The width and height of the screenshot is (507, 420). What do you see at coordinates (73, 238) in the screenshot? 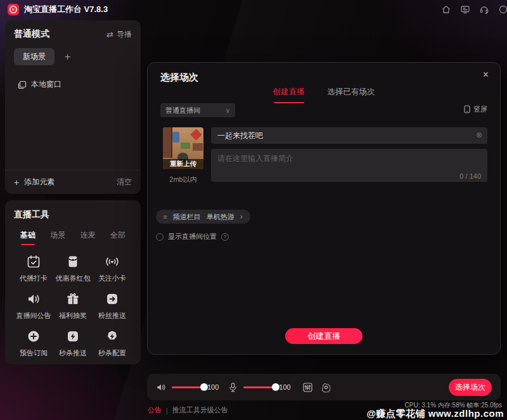
I see `tools-tabs: 基础 场景 连麦 全部` at bounding box center [73, 238].